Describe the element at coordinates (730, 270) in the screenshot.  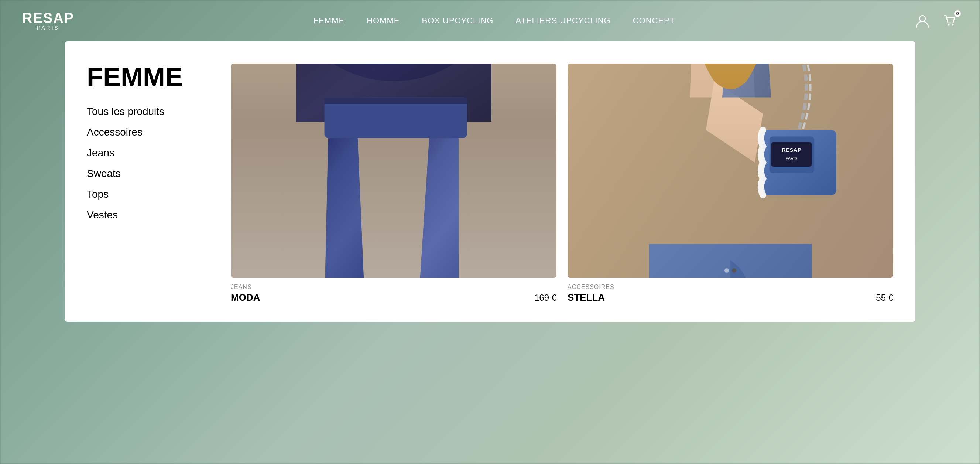
I see `product-dots-stella` at that location.